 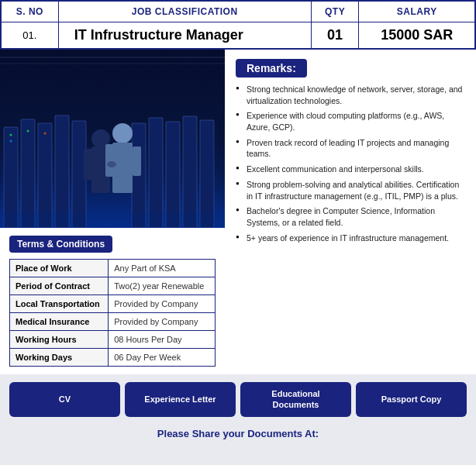 What do you see at coordinates (417, 12) in the screenshot?
I see `col-salary: Salary` at bounding box center [417, 12].